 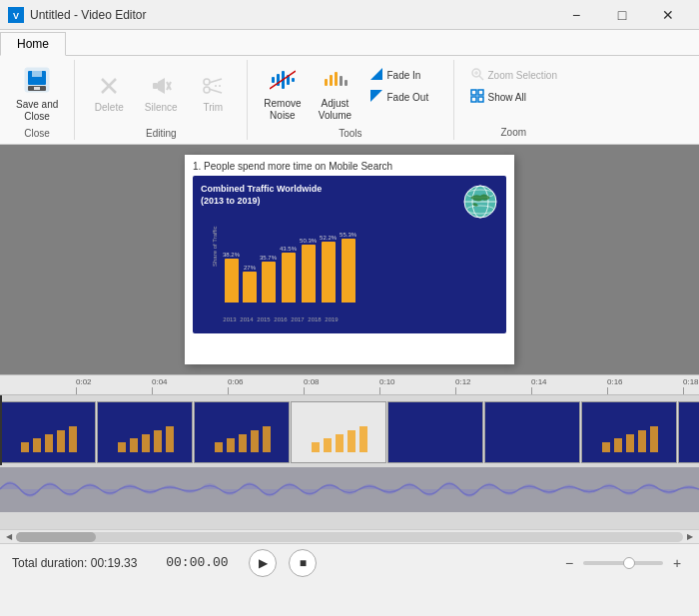 What do you see at coordinates (152, 391) in the screenshot?
I see `ruler-line-0:04` at bounding box center [152, 391].